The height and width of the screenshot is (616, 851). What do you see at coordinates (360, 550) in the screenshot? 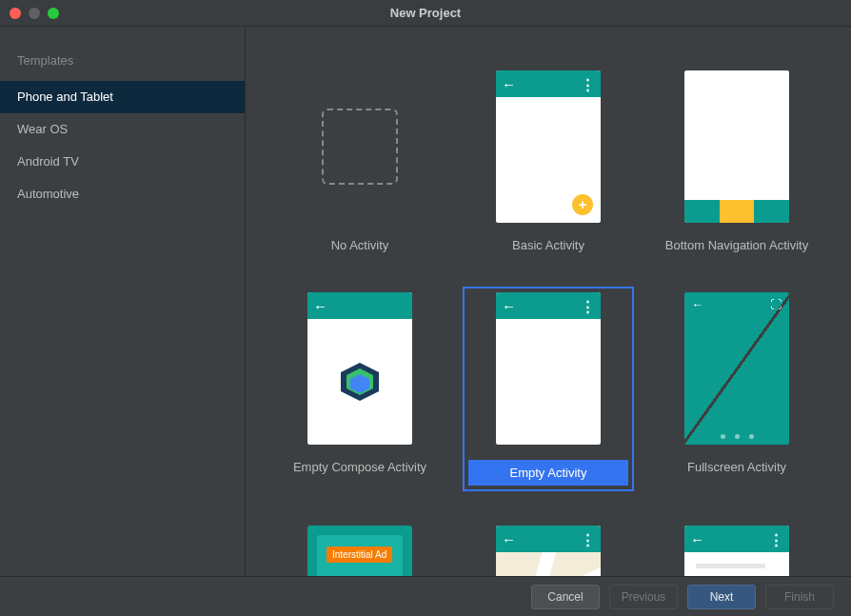
I see `thumbnail: Interstitial Ad` at bounding box center [360, 550].